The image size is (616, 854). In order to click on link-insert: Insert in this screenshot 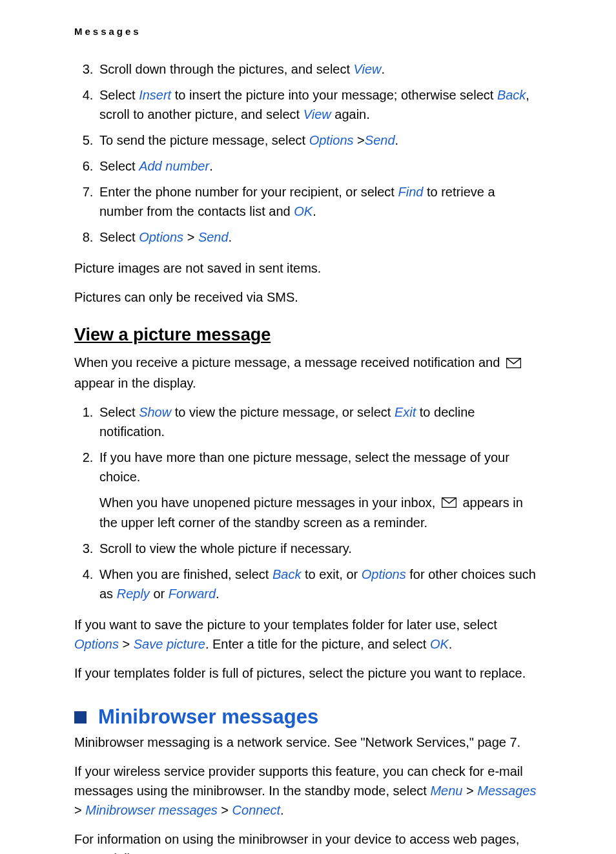, I will do `click(155, 95)`.